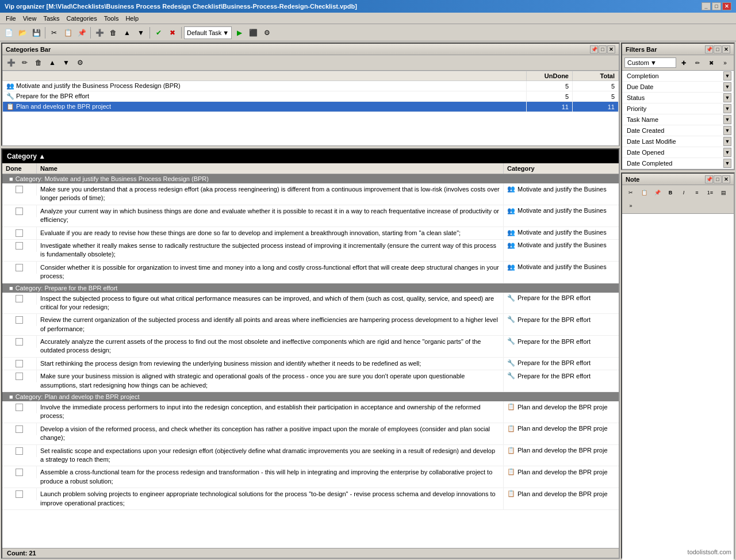 The image size is (736, 560). Describe the element at coordinates (726, 179) in the screenshot. I see `note-close-btn: ✕` at that location.